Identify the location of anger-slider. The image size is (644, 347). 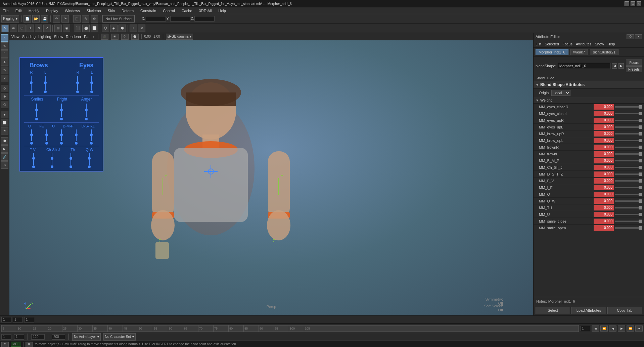
(86, 112).